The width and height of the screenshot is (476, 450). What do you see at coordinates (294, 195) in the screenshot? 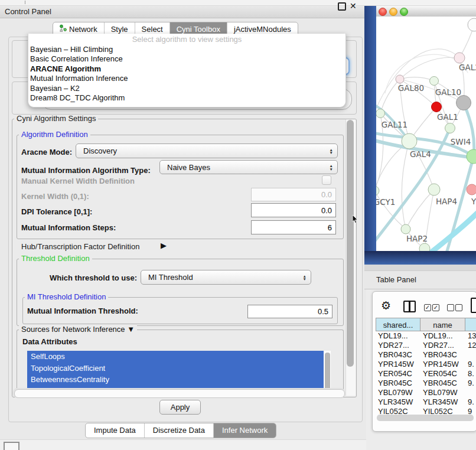
I see `kernel-width-field: 0.0` at bounding box center [294, 195].